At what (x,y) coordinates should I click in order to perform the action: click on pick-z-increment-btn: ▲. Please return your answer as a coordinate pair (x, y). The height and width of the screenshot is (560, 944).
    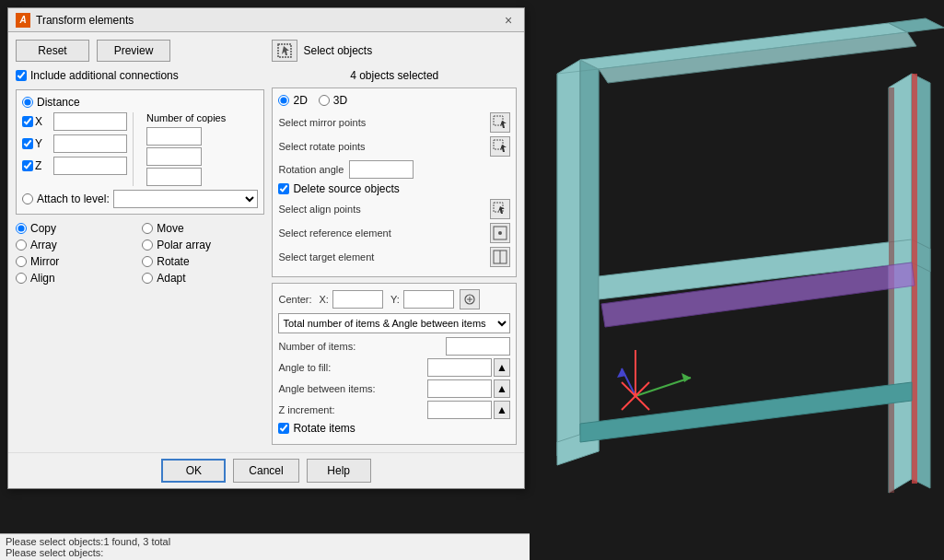
    Looking at the image, I should click on (502, 410).